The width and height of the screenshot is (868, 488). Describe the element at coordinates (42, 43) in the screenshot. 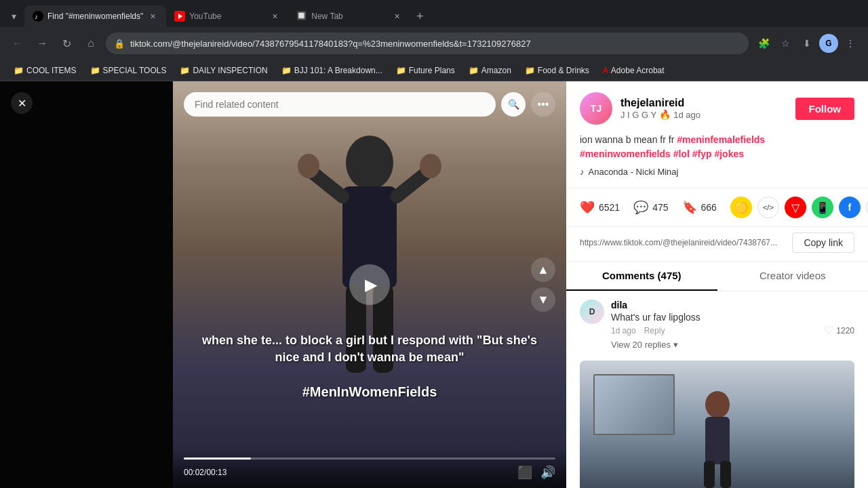

I see `forward-button: →` at that location.